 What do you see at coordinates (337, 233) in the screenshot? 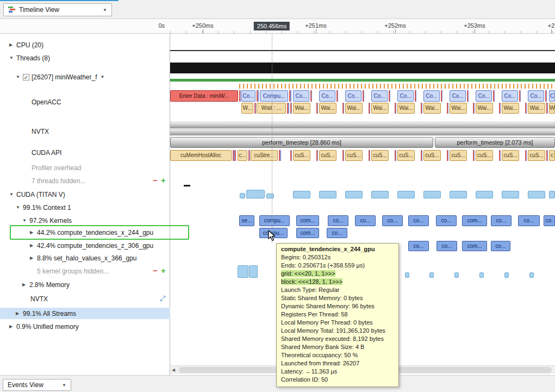
I see `kernel-x244-bar: co...` at bounding box center [337, 233].